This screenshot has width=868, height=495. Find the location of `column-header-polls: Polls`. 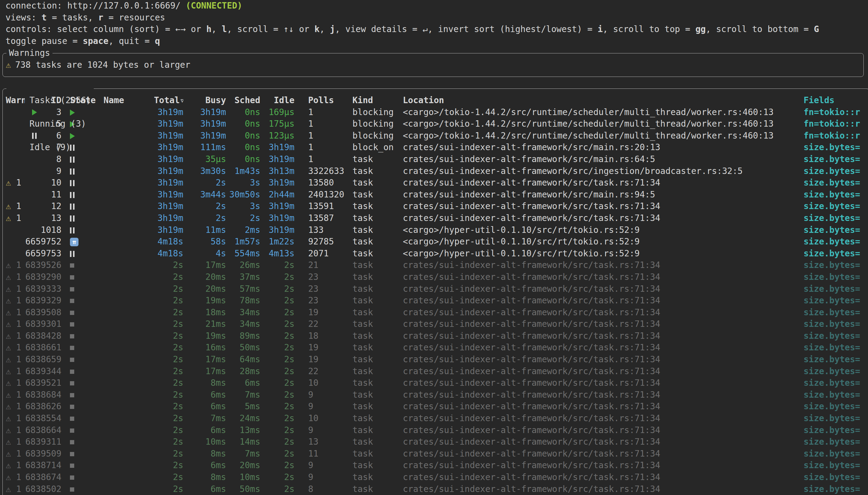

column-header-polls: Polls is located at coordinates (330, 101).